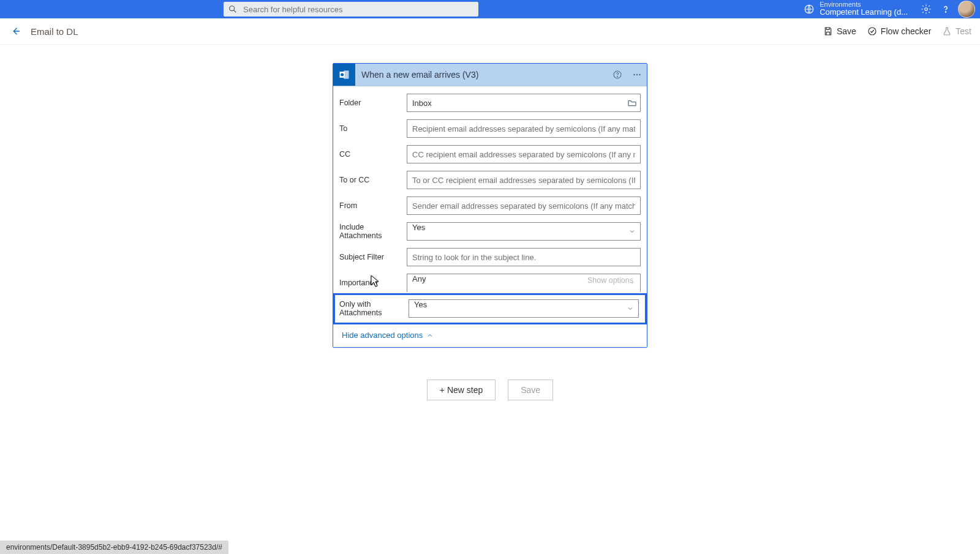 This screenshot has width=980, height=554. Describe the element at coordinates (490, 75) in the screenshot. I see `trigger-header: When a new email arrives (V3)` at that location.